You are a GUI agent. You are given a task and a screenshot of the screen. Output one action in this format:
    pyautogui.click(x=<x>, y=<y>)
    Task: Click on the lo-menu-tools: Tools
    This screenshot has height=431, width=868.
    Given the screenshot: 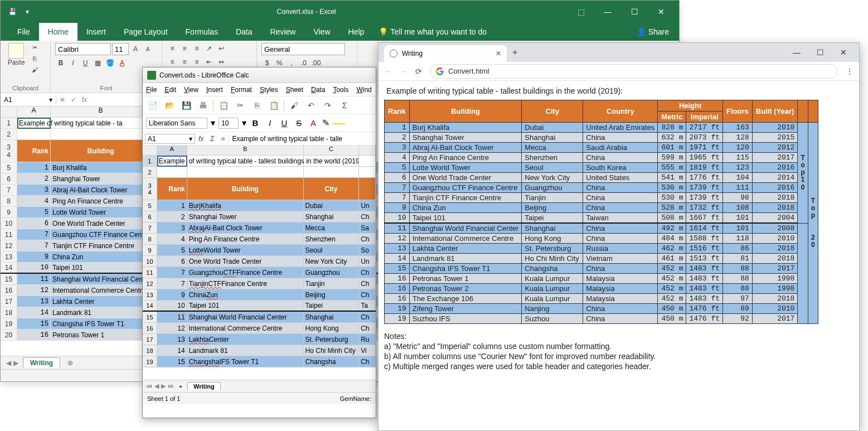 What is the action you would take?
    pyautogui.click(x=341, y=90)
    